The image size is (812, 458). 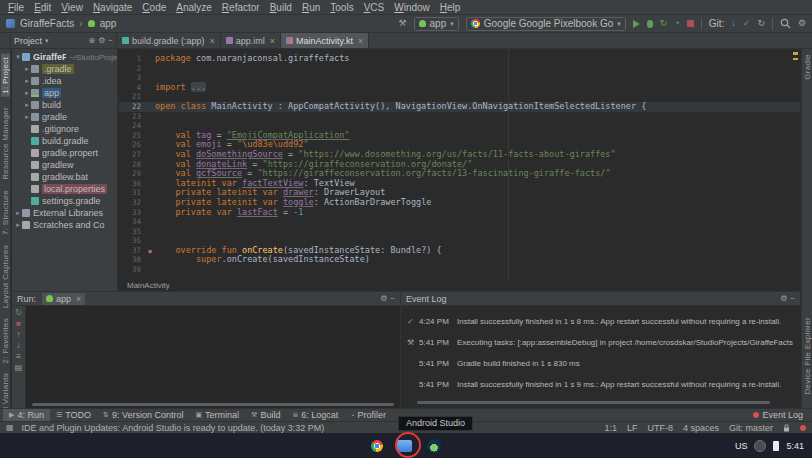 What do you see at coordinates (734, 24) in the screenshot?
I see `git-update-icon: ↓` at bounding box center [734, 24].